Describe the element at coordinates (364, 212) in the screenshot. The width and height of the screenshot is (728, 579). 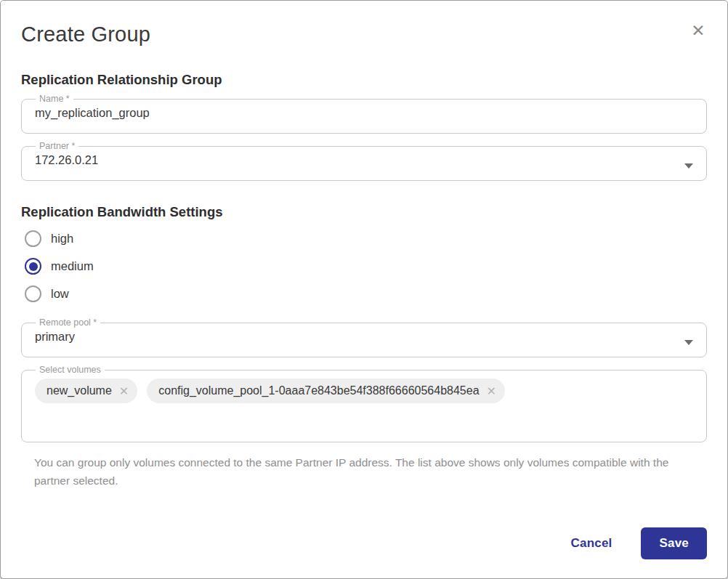
I see `section-heading-bandwidth: Replication Bandwidth Settings` at that location.